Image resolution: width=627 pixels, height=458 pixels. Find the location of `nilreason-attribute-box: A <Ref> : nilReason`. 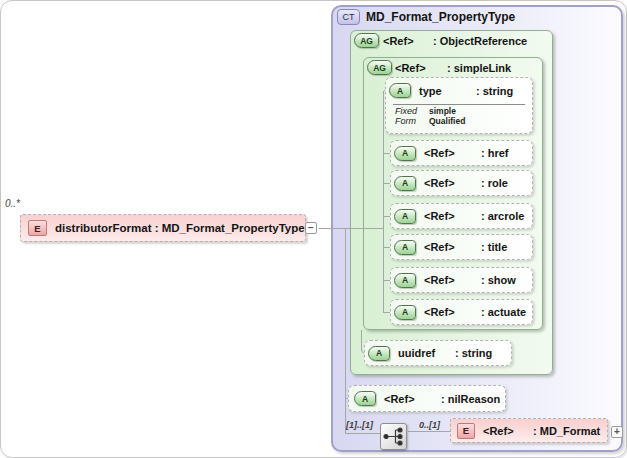

nilreason-attribute-box: A <Ref> : nilReason is located at coordinates (427, 398).